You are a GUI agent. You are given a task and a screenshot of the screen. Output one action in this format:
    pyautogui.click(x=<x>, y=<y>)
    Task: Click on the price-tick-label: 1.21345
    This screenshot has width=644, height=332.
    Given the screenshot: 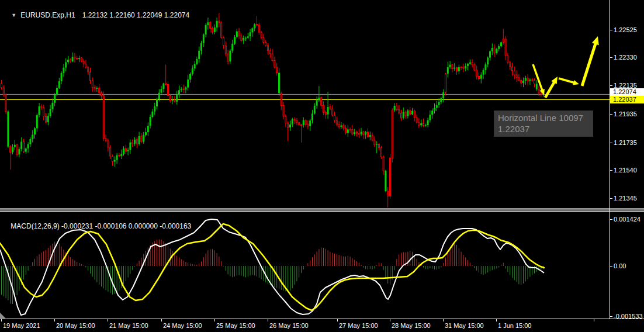 What is the action you would take?
    pyautogui.click(x=625, y=198)
    